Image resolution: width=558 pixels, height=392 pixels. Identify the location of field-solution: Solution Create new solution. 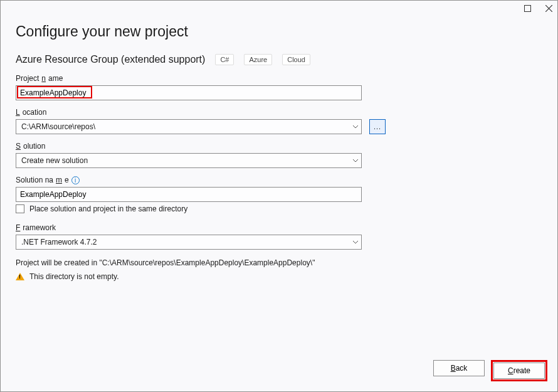
(279, 155).